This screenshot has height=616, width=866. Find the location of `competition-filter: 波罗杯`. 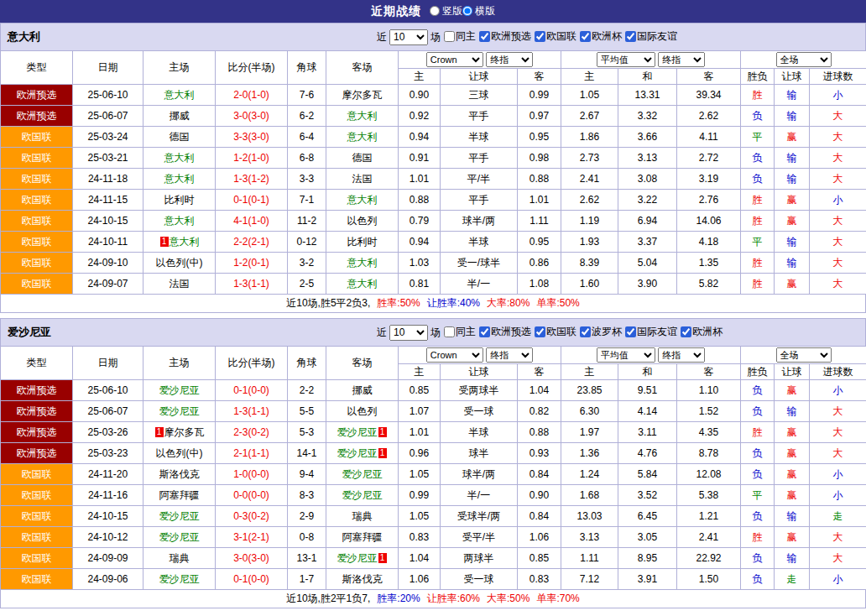

competition-filter: 波罗杯 is located at coordinates (601, 332).